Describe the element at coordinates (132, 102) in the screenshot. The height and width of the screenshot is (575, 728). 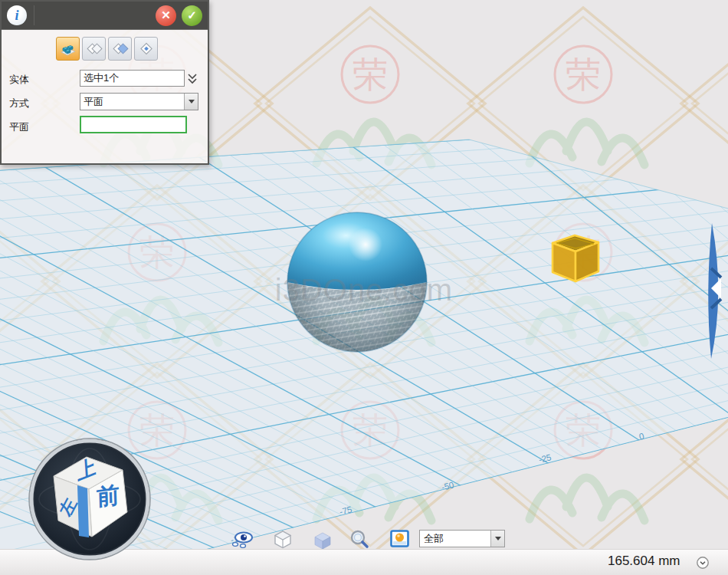
I see `method-value: 平面` at that location.